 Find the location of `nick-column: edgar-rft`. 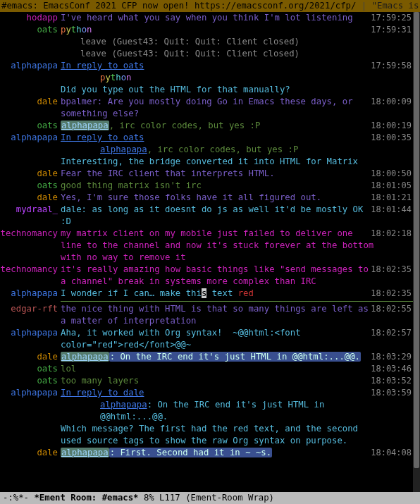

nick-column: edgar-rft is located at coordinates (30, 309).